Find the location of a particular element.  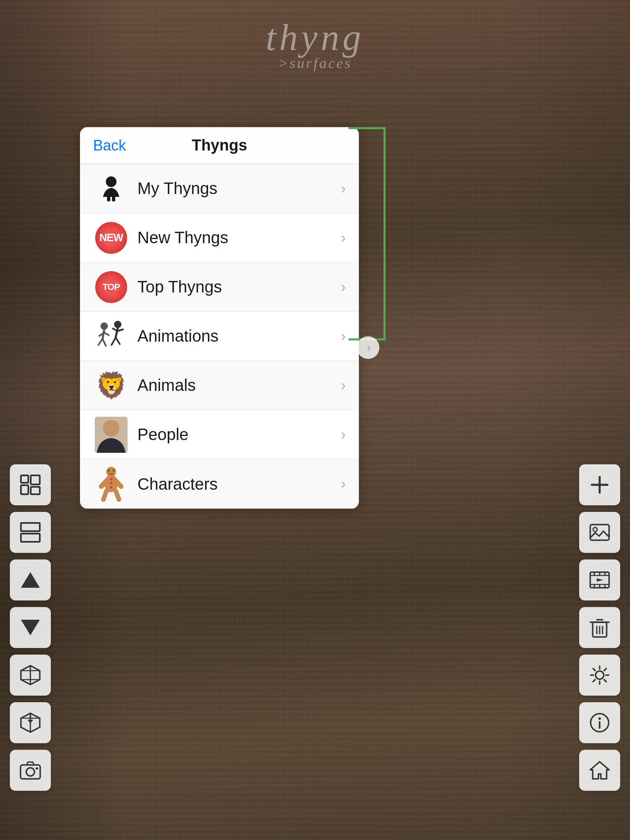

people-label: People is located at coordinates (239, 435).